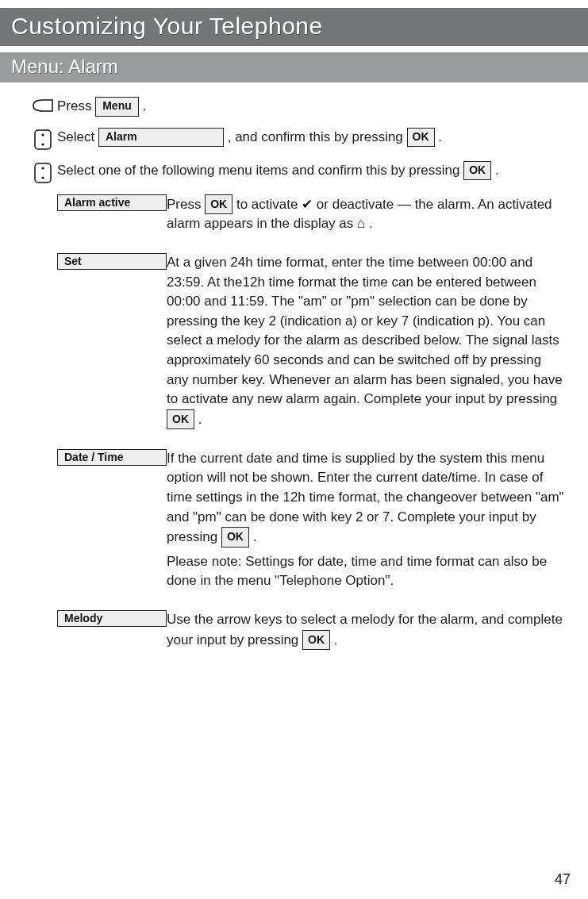  Describe the element at coordinates (361, 224) in the screenshot. I see `alarm-icon: ⌂` at that location.